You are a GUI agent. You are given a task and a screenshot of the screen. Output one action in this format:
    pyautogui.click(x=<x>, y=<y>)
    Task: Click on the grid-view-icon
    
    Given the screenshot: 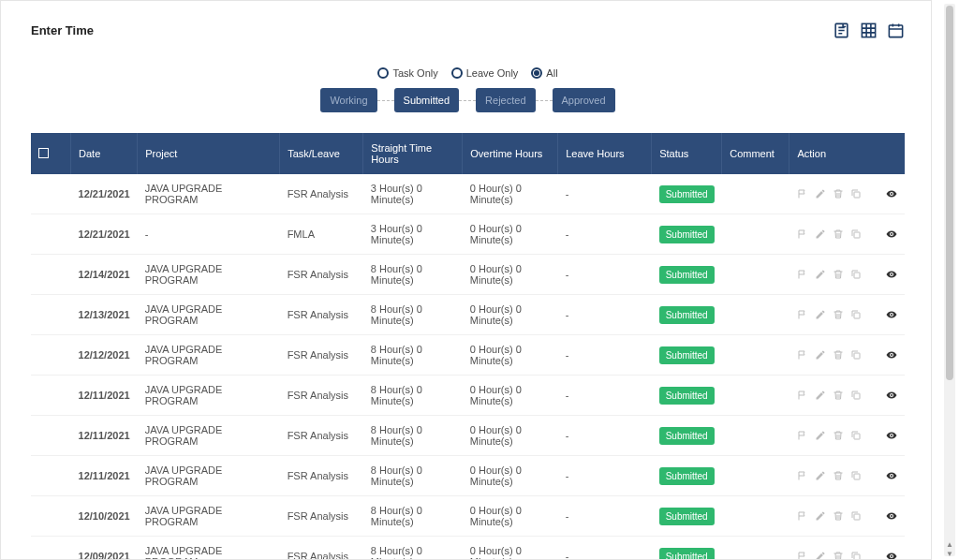 What is the action you would take?
    pyautogui.click(x=869, y=30)
    